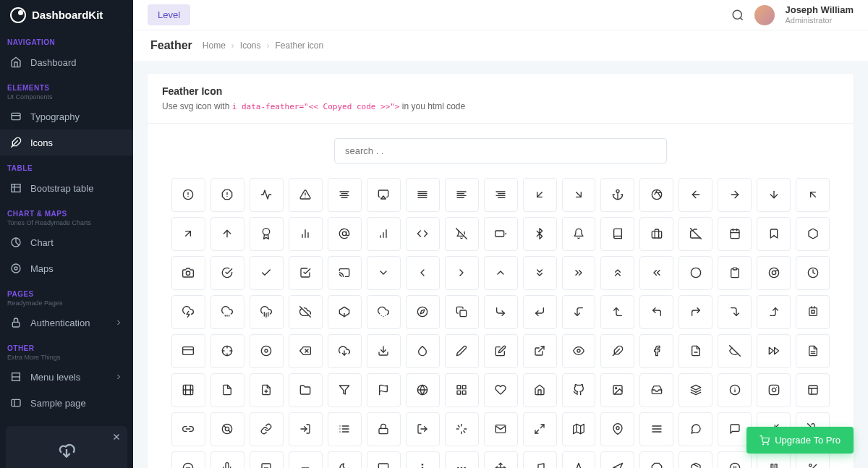 The width and height of the screenshot is (868, 468). What do you see at coordinates (422, 391) in the screenshot?
I see `icon-globe` at bounding box center [422, 391].